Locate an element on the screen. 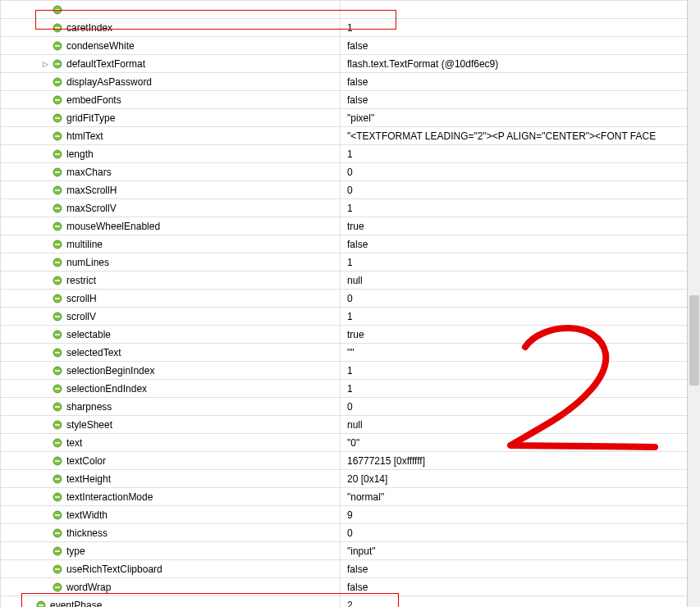  property-name-cell: numLines is located at coordinates (171, 262).